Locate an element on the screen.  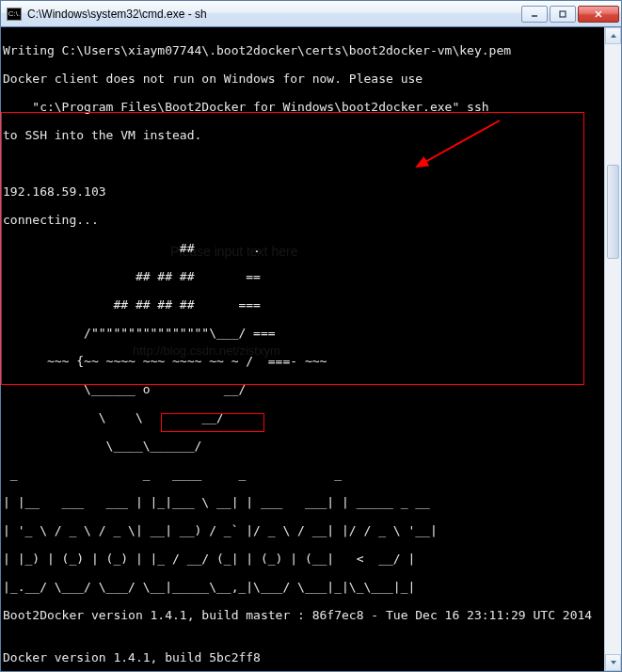
scroll-track is located at coordinates (614, 349).